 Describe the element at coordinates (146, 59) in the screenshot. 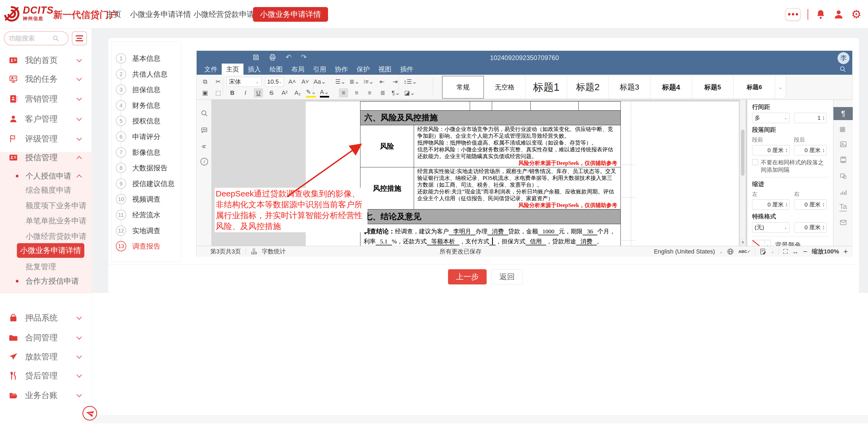

I see `step-item-1: 1基本信息` at that location.